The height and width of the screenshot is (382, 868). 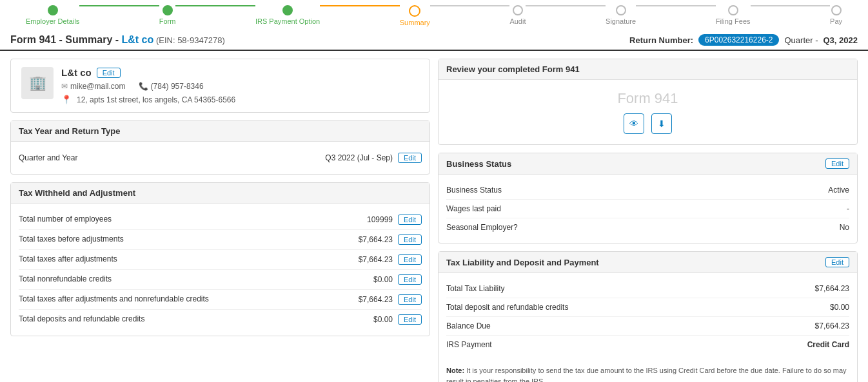 I want to click on business-status-row: Wages last paid -, so click(x=647, y=209).